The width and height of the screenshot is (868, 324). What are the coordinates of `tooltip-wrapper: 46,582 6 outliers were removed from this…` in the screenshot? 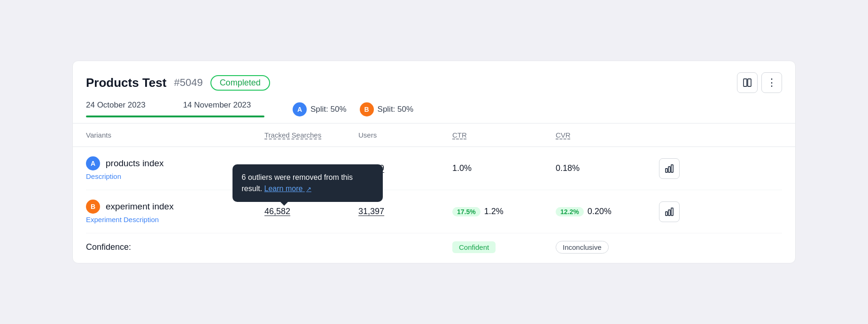 It's located at (277, 211).